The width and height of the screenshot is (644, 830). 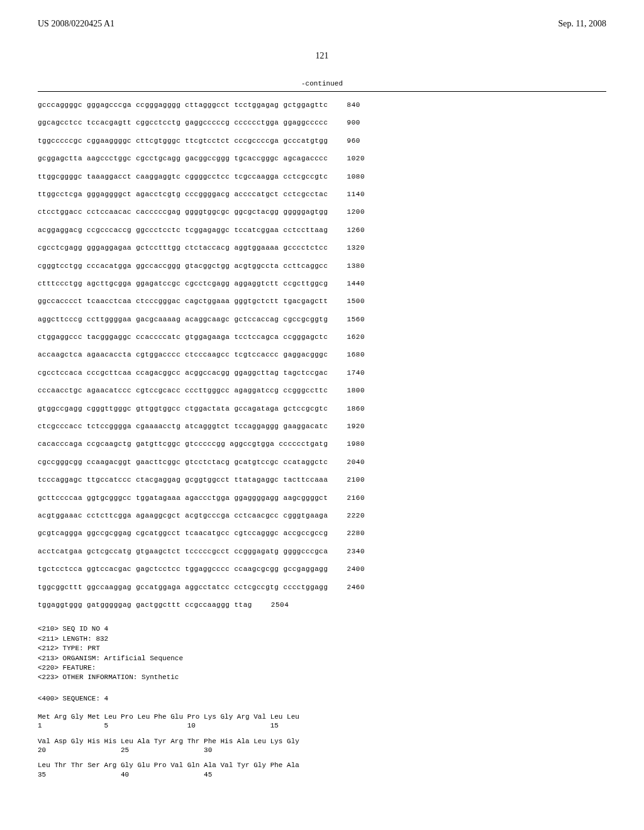 What do you see at coordinates (183, 141) in the screenshot?
I see `sequence-groups: tggcccccgc cggaaggggc cttcgtgggc ttcgtcc…` at bounding box center [183, 141].